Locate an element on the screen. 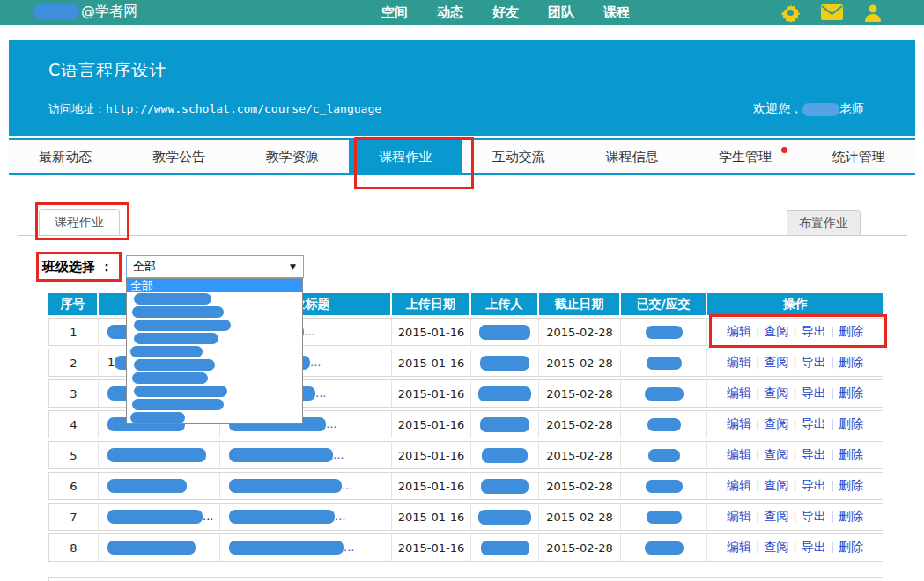  cell-seq: 8 is located at coordinates (74, 548).